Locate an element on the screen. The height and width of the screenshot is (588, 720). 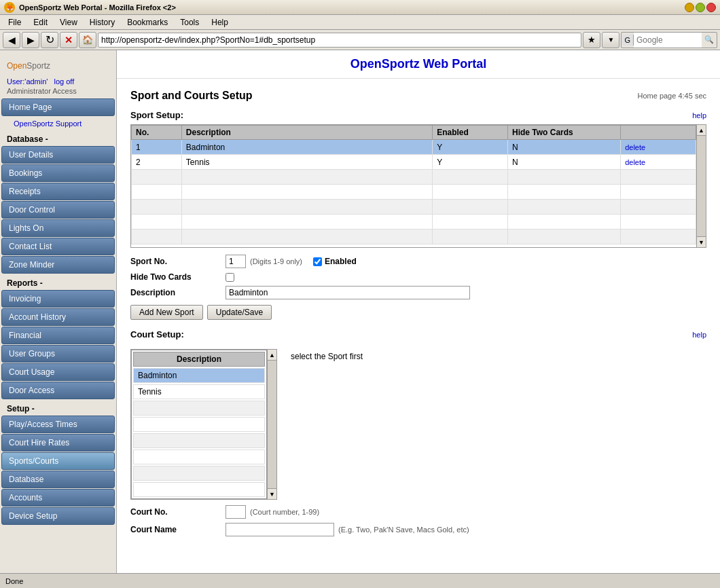
sidebar-item-zone-minder: Zone Minder is located at coordinates (58, 265).